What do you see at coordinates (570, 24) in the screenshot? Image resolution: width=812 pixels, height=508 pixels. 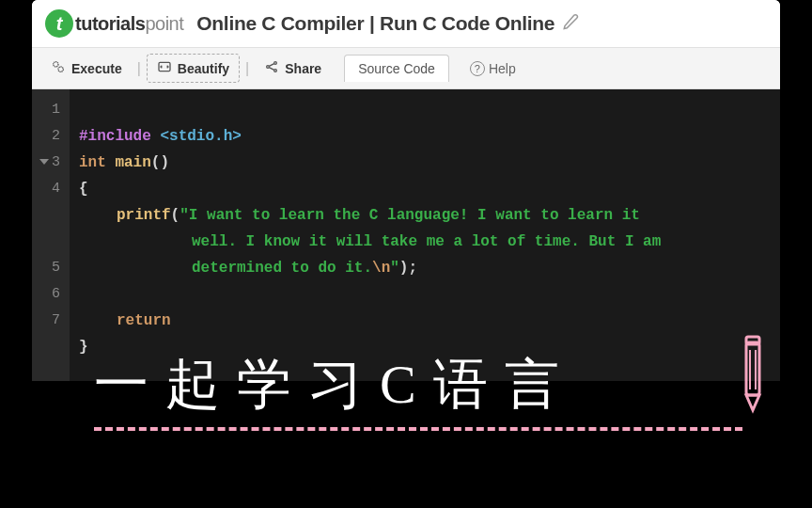 I see `edit-icon` at bounding box center [570, 24].